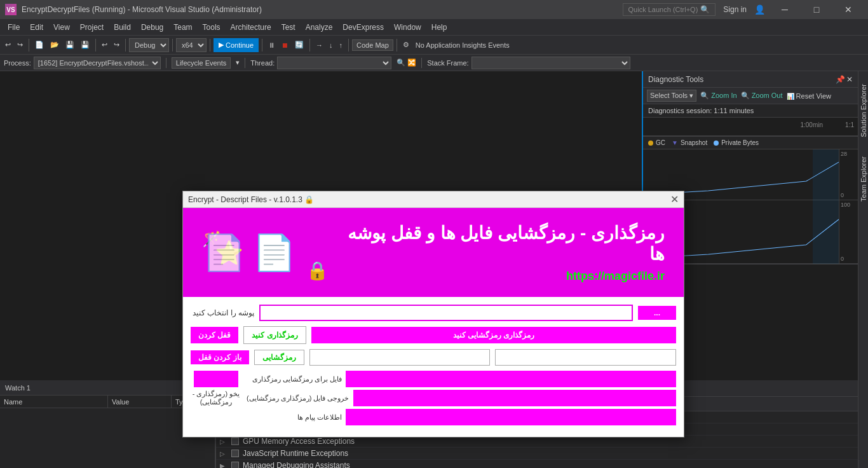  What do you see at coordinates (153, 27) in the screenshot?
I see `menu-debug: Debug` at bounding box center [153, 27].